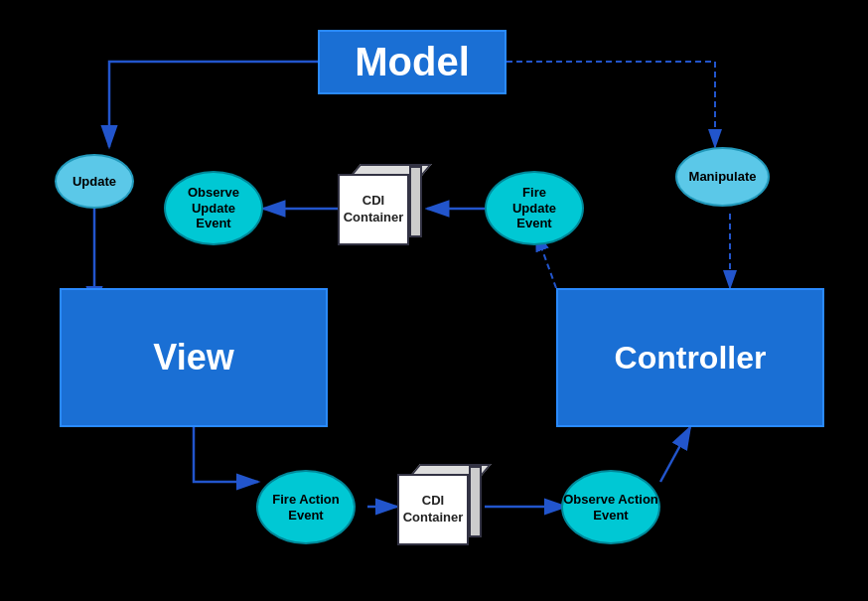  What do you see at coordinates (373, 210) in the screenshot?
I see `cdi-top-label: CDIContainer` at bounding box center [373, 210].